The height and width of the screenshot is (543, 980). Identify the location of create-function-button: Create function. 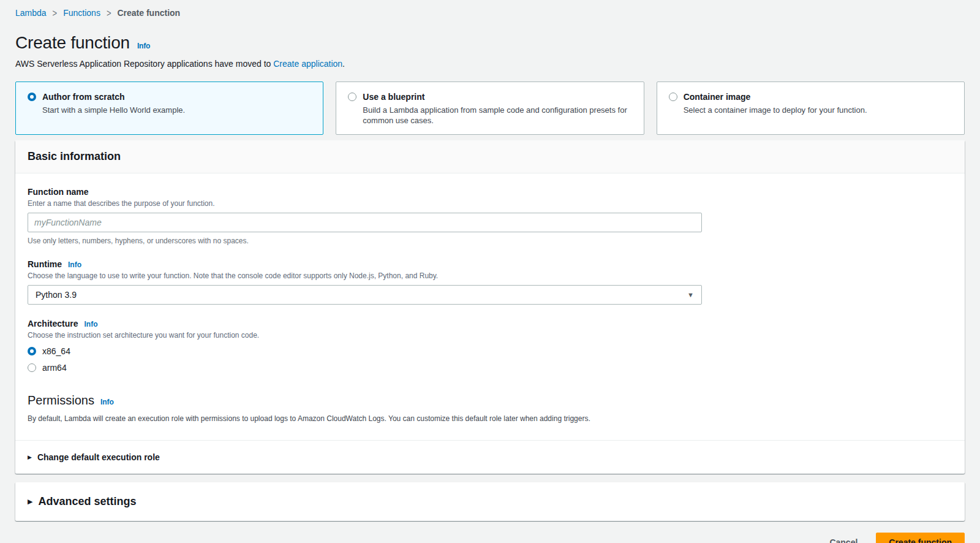
(920, 538).